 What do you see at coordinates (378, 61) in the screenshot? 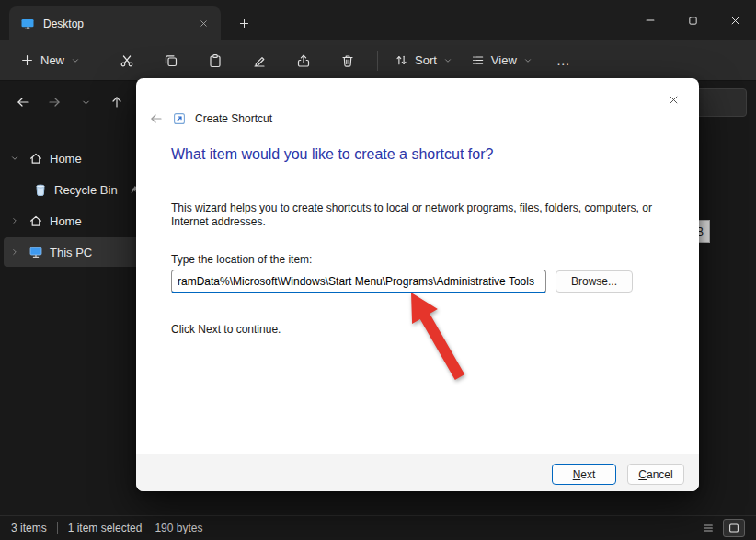
I see `command-toolbar: New` at bounding box center [378, 61].